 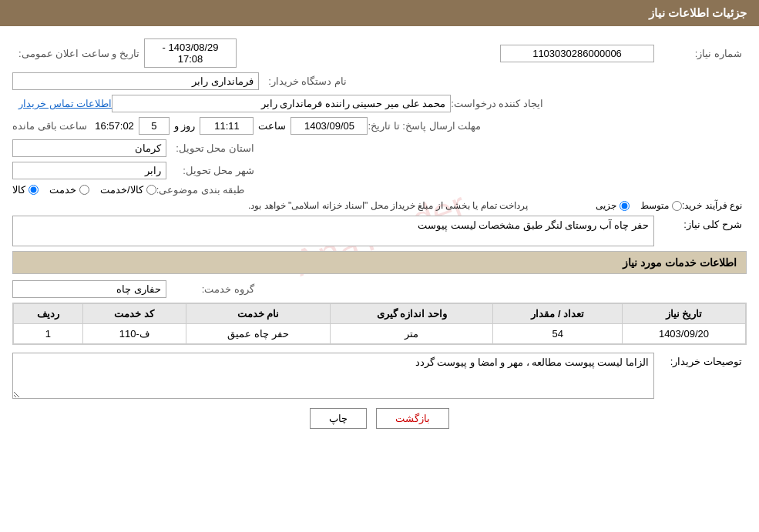 What do you see at coordinates (683, 334) in the screenshot?
I see `cell-date: 1403/09/20` at bounding box center [683, 334].